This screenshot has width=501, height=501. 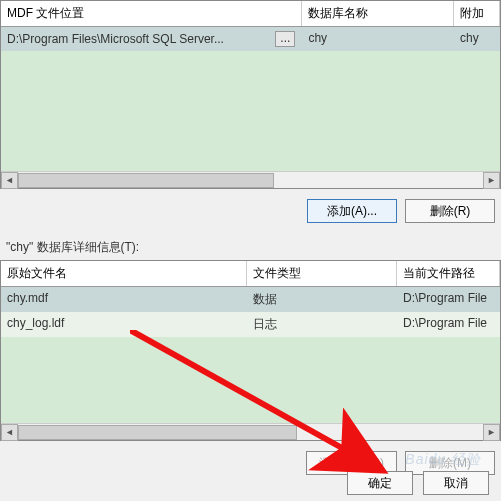 I want to click on top-grid-header: MDF 文件位置 数据库名称 附加, so click(x=250, y=14).